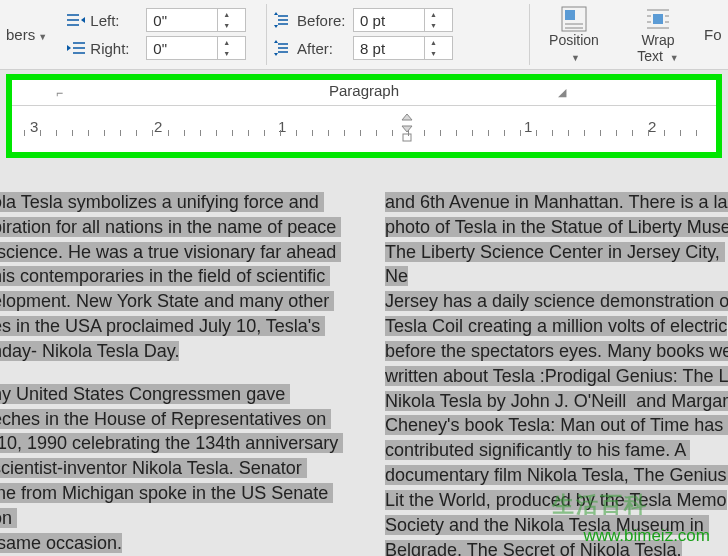 The image size is (728, 556). What do you see at coordinates (30, 34) in the screenshot?
I see `line-numbers-button: bers▼` at bounding box center [30, 34].